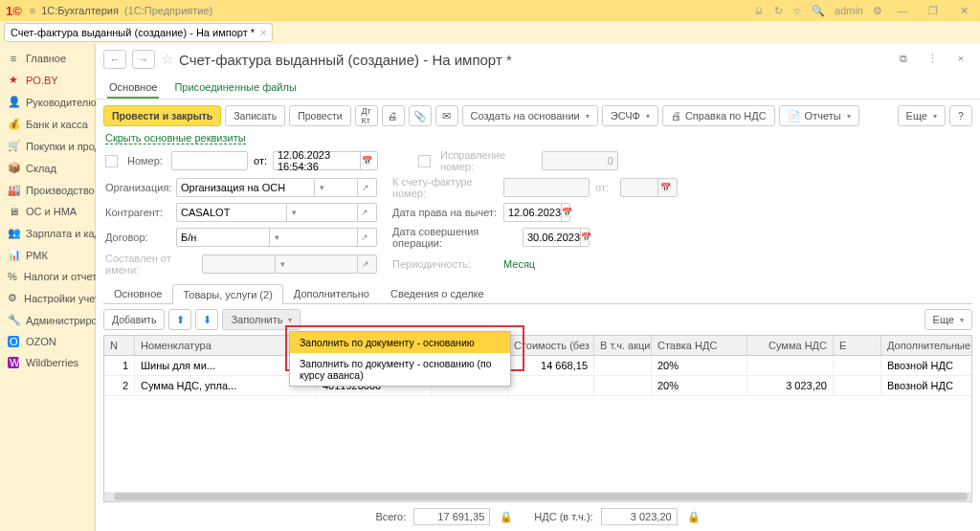 This screenshot has width=980, height=531. Describe the element at coordinates (779, 11) in the screenshot. I see `history-icon: ↻` at that location.